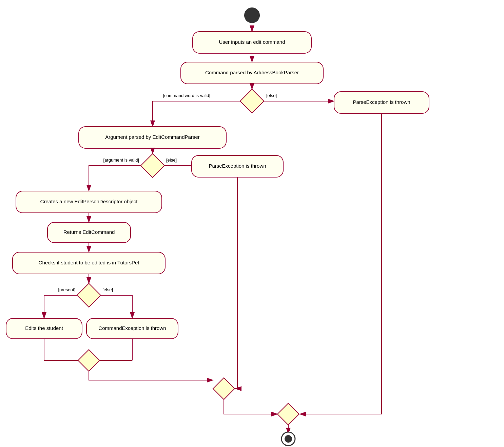  What do you see at coordinates (382, 103) in the screenshot?
I see `node-pe1: ParseException is thrown` at bounding box center [382, 103].